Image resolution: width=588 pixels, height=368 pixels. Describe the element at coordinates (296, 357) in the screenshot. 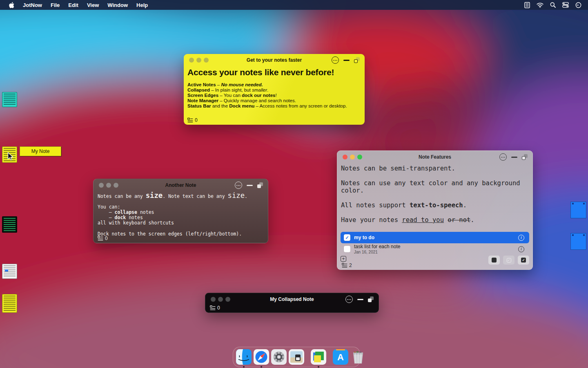

I see `dock-icon-preview` at that location.